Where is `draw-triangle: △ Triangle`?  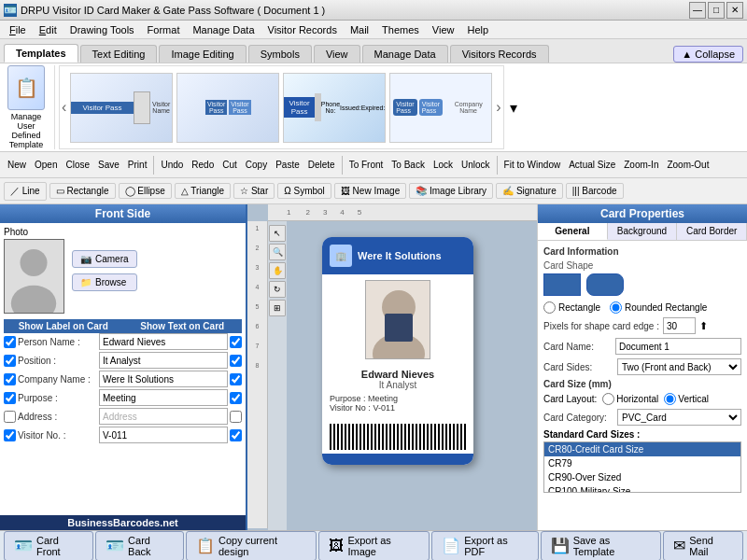
draw-triangle: △ Triangle is located at coordinates (203, 190).